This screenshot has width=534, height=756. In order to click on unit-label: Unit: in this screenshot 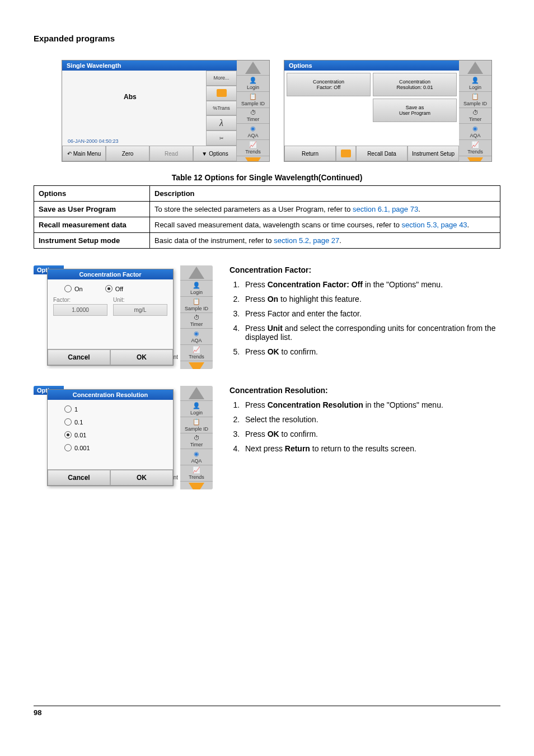, I will do `click(119, 300)`.